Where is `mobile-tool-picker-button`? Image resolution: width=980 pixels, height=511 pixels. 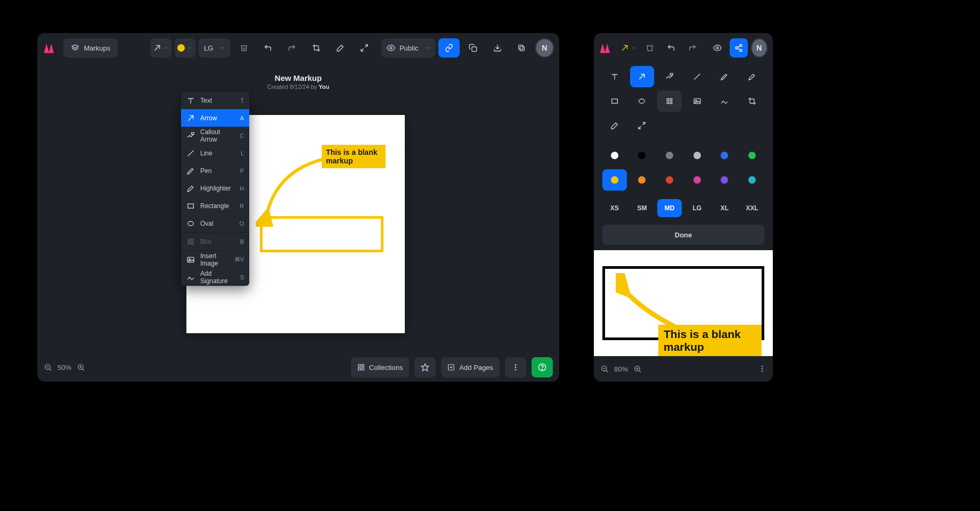
mobile-tool-picker-button is located at coordinates (628, 48).